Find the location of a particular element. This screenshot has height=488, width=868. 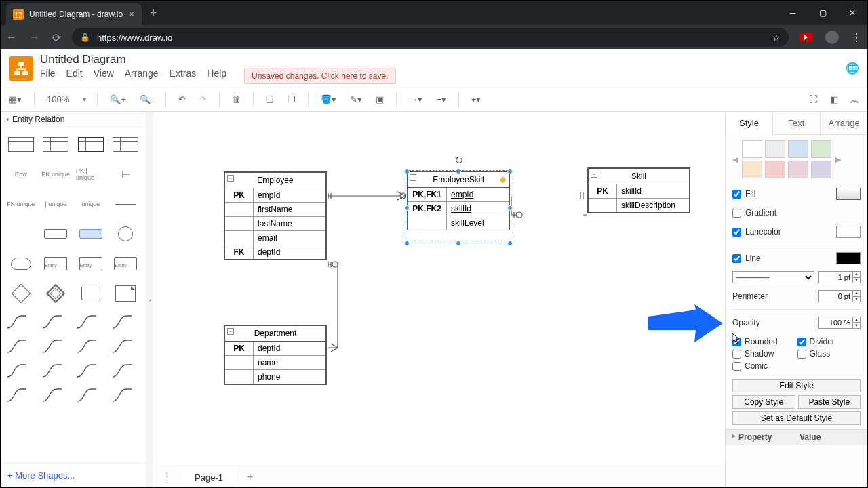

shape-entity-2: Entity is located at coordinates (91, 264).